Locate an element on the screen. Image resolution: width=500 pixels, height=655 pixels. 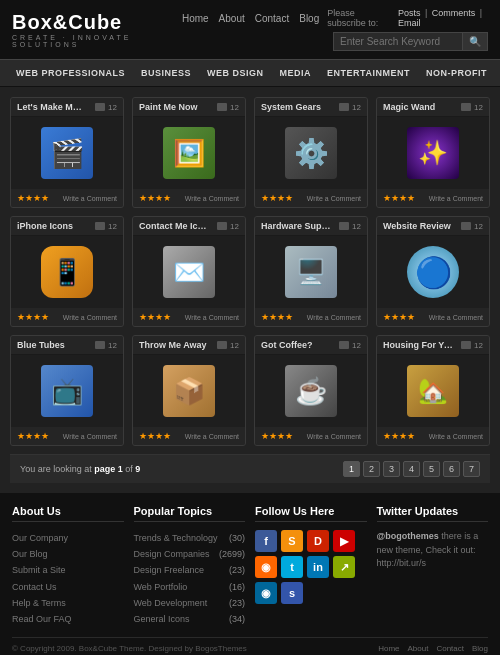
contact-icon is located at coordinates (189, 272).